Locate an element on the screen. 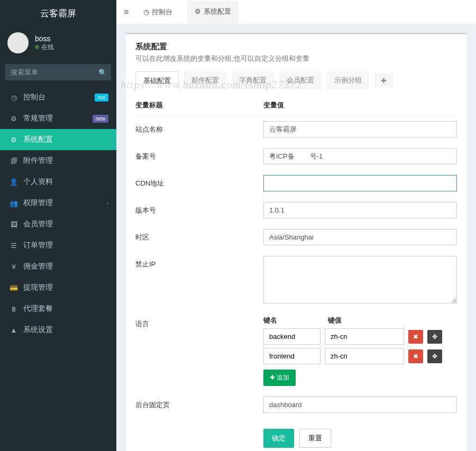 Image resolution: width=476 pixels, height=451 pixels. config-tab-3: 会员配置 is located at coordinates (300, 80).